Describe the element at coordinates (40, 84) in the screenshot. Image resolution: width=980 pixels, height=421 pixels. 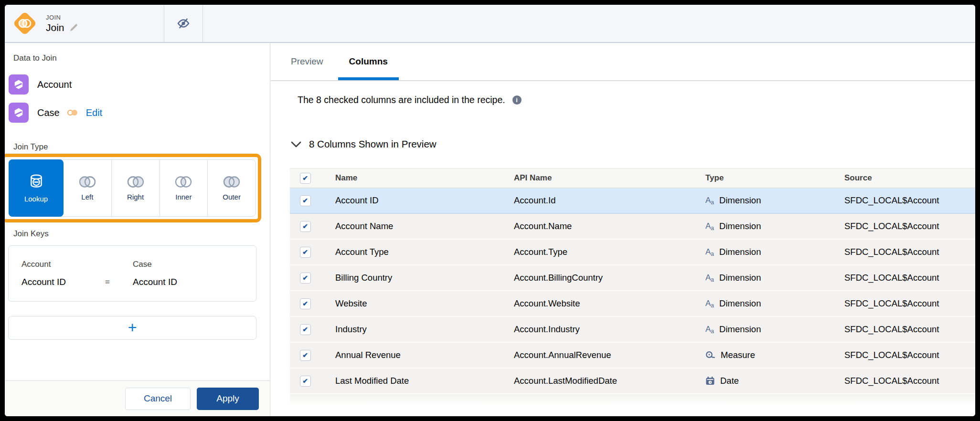
I see `dataset-row-account: Account` at that location.